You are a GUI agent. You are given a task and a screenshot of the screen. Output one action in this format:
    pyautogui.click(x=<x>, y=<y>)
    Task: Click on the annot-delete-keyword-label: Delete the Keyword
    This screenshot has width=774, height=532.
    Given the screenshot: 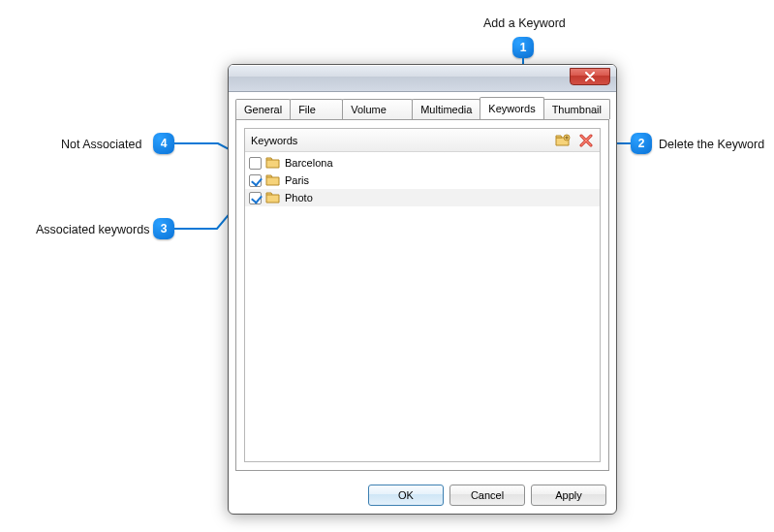 What is the action you would take?
    pyautogui.click(x=711, y=144)
    